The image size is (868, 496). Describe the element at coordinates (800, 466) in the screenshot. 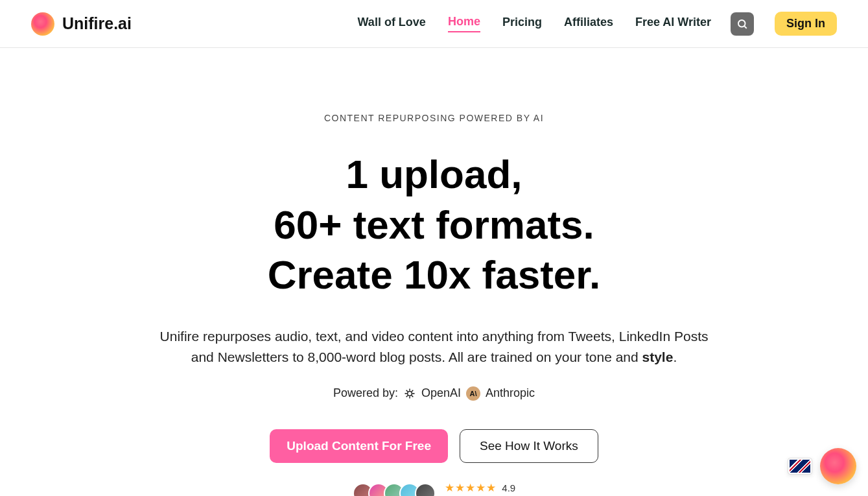

I see `language-selector` at that location.